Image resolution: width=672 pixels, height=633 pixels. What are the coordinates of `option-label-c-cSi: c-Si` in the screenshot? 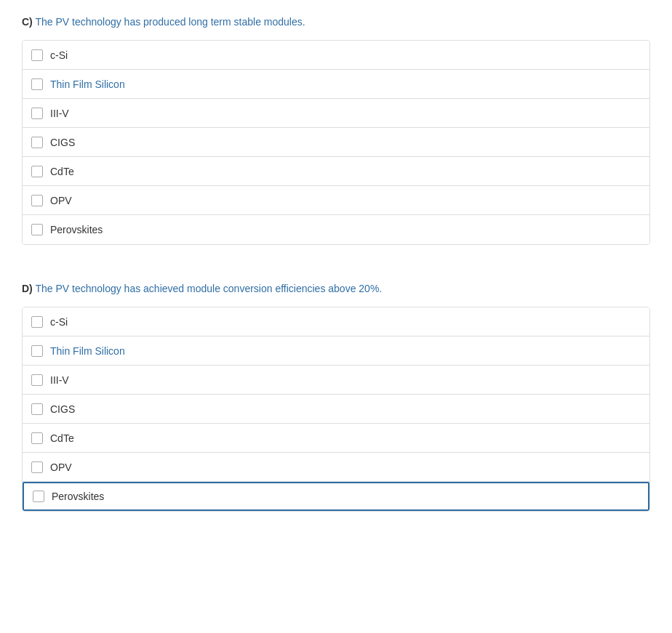 It's located at (59, 55).